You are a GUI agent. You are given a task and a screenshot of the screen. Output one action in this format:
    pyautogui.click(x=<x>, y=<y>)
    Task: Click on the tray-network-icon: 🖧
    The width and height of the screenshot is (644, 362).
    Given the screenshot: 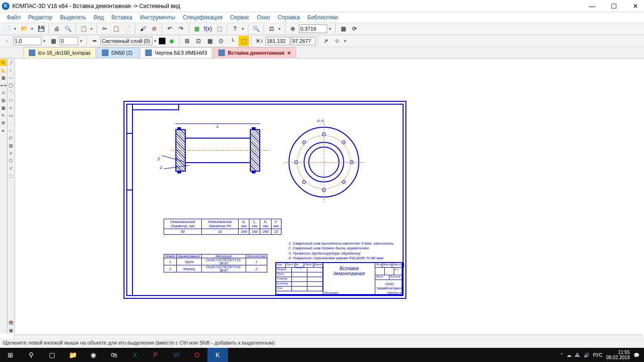 What is the action you would take?
    pyautogui.click(x=578, y=355)
    